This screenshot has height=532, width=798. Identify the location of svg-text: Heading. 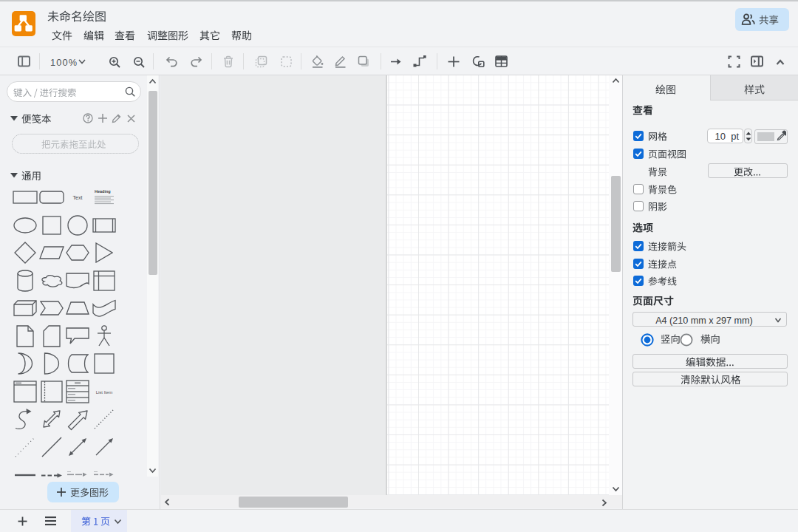
(103, 191).